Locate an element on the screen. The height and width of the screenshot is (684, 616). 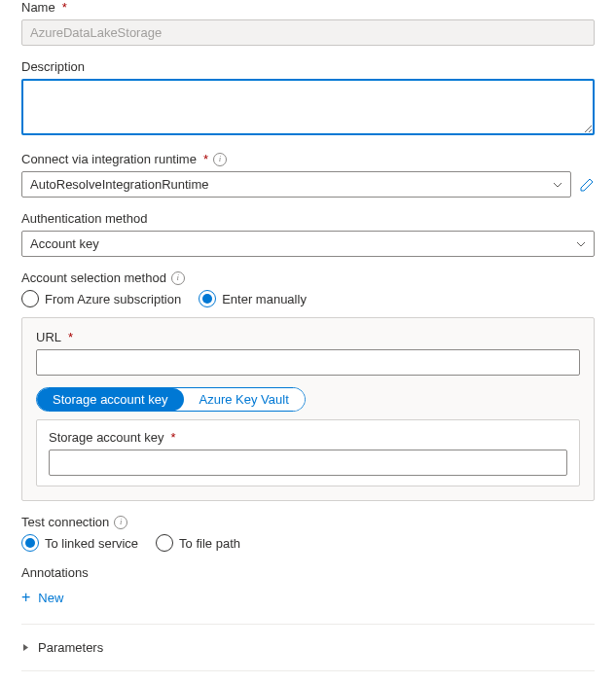
tab-azure-key-vault: Azure Key Vault is located at coordinates (244, 399).